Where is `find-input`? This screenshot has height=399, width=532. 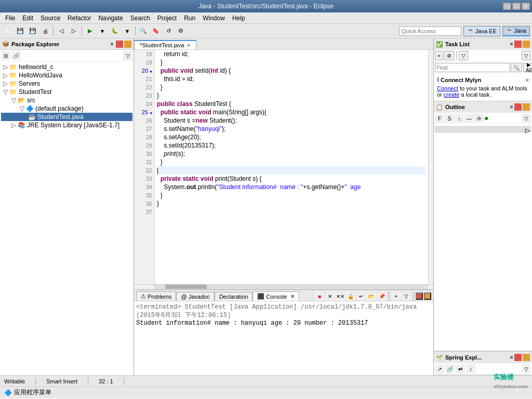 find-input is located at coordinates (472, 68).